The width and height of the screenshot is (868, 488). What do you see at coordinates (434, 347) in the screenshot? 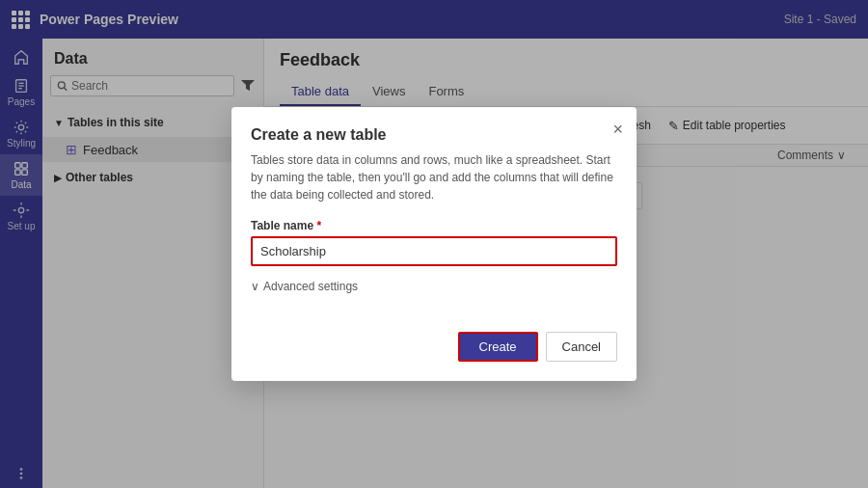
I see `dialog-footer: Create Cancel` at bounding box center [434, 347].